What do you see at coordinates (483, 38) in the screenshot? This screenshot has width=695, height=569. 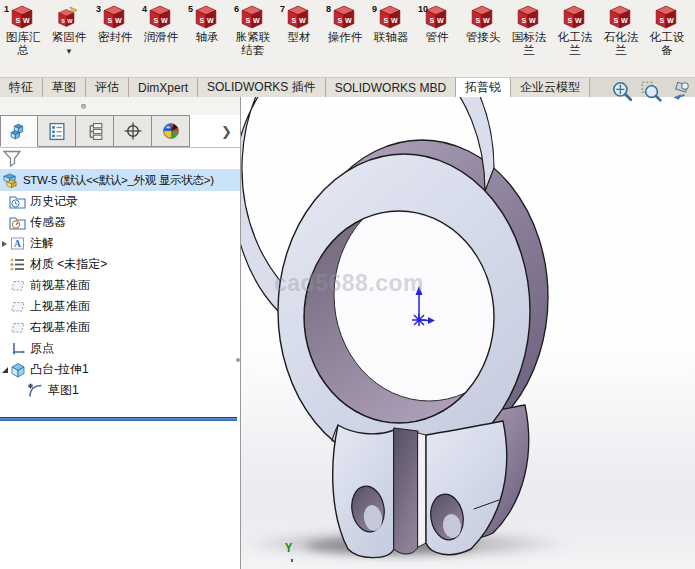 I see `toolbar-item-pipe-connectors: 管接头` at bounding box center [483, 38].